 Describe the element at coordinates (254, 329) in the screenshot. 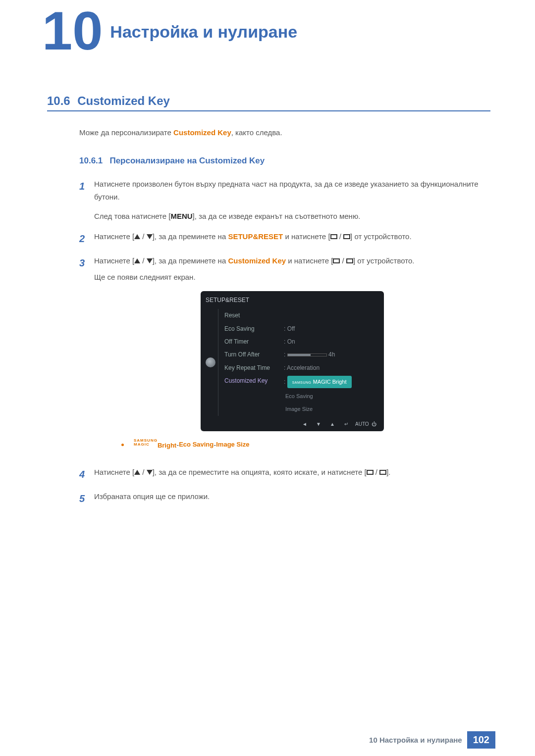

I see `osd-label: Eco Saving` at that location.